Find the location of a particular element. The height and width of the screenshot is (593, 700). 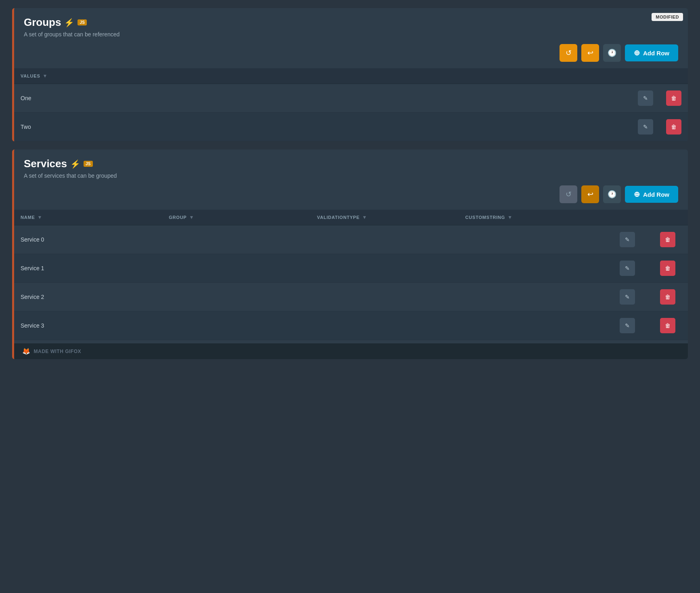

groups-row0-value: One is located at coordinates (323, 99).